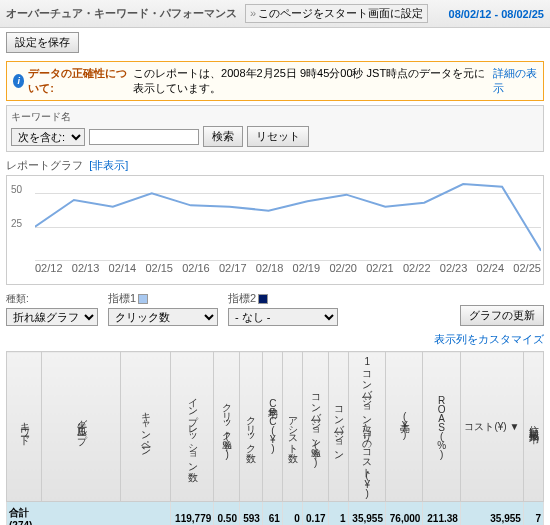 Image resolution: width=550 pixels, height=525 pixels. What do you see at coordinates (48, 137) in the screenshot?
I see `filter-match-select: 次を含む:` at bounding box center [48, 137].